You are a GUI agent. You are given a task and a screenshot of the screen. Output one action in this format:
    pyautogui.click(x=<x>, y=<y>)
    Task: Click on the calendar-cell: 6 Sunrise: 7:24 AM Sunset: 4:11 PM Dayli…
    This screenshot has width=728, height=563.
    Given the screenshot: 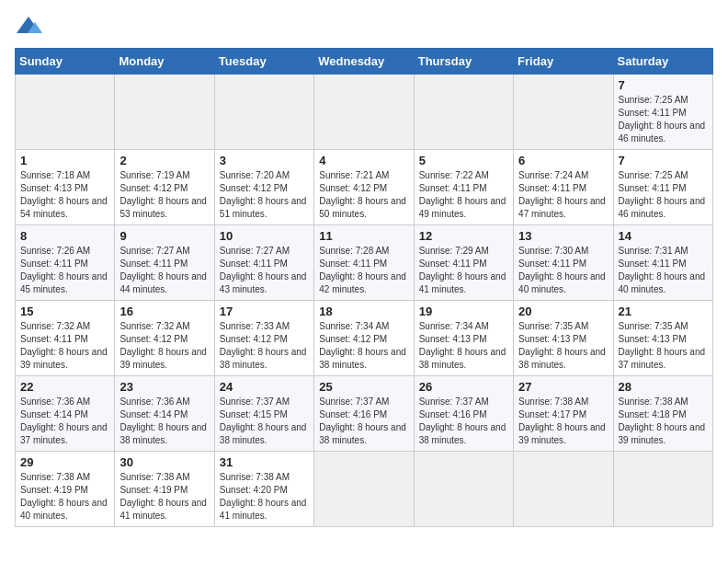 What is the action you would take?
    pyautogui.click(x=563, y=188)
    